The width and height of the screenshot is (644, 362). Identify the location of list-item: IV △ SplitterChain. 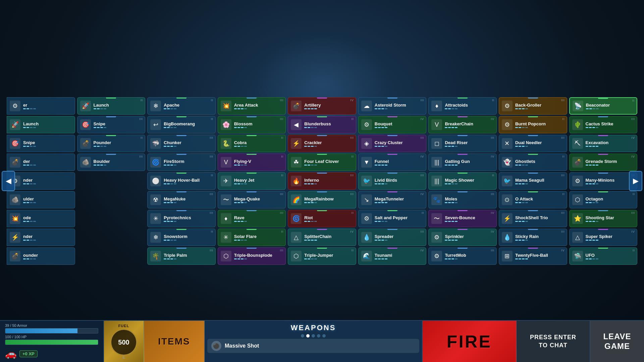
(322, 237).